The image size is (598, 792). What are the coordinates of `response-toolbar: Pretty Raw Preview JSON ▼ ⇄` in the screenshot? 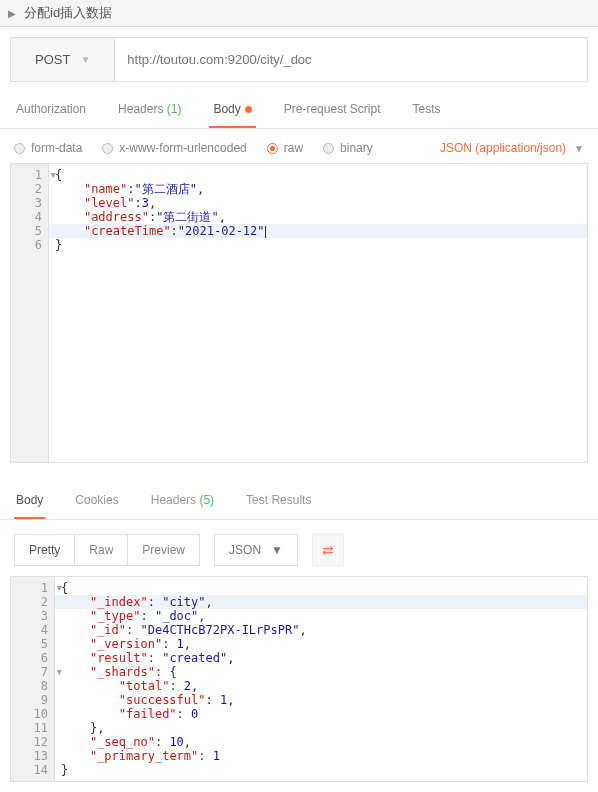 It's located at (299, 548).